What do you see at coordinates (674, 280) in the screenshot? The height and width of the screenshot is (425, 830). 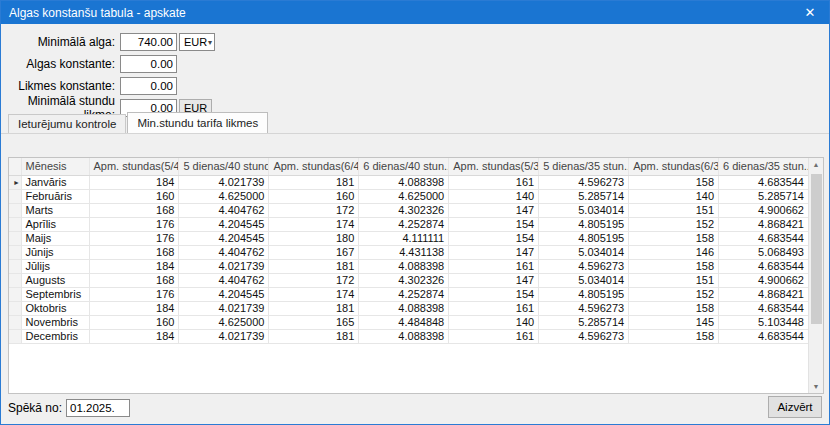 I see `value-cell: 151` at bounding box center [674, 280].